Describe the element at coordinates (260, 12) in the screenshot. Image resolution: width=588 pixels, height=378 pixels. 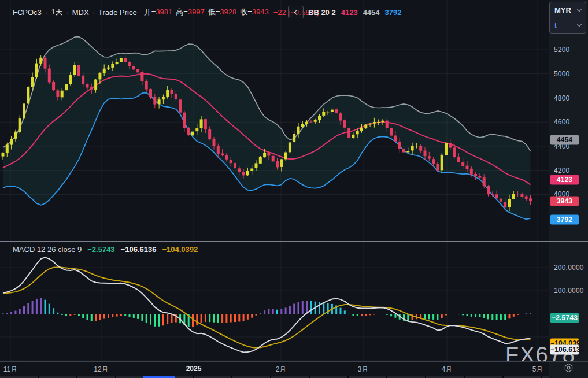
I see `ohlc-value: 3943` at that location.